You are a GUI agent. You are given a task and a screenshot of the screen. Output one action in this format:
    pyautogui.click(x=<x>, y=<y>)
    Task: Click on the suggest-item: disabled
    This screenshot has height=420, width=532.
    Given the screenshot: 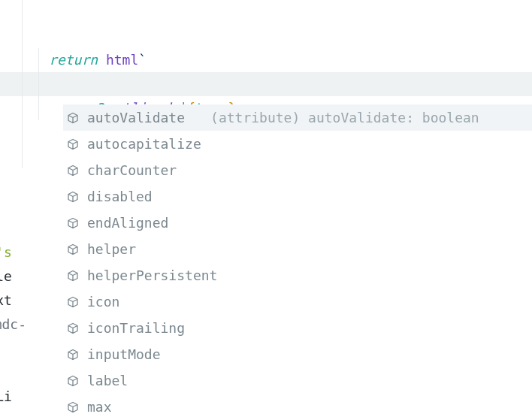 What is the action you would take?
    pyautogui.click(x=298, y=197)
    